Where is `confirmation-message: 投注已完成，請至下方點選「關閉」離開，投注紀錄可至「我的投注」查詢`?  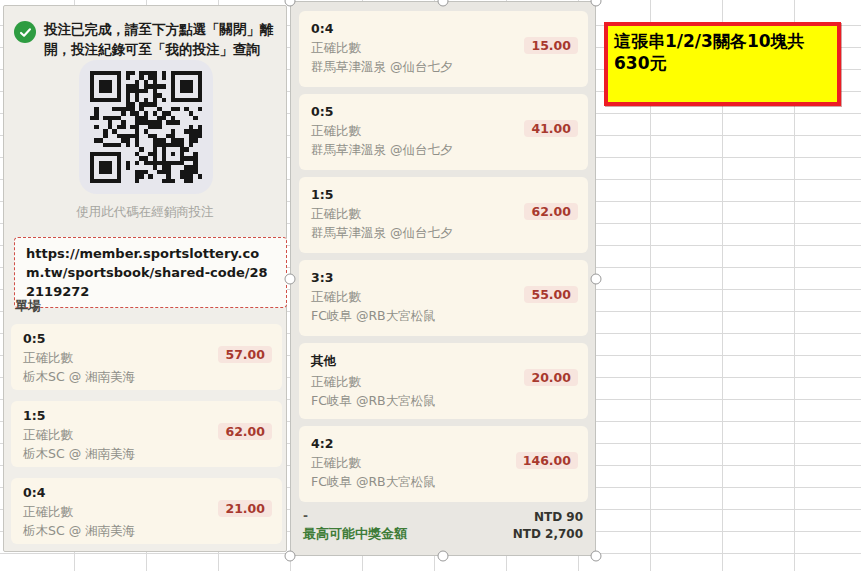 confirmation-message: 投注已完成，請至下方點選「關閉」離開，投注紀錄可至「我的投注」查詢 is located at coordinates (162, 39).